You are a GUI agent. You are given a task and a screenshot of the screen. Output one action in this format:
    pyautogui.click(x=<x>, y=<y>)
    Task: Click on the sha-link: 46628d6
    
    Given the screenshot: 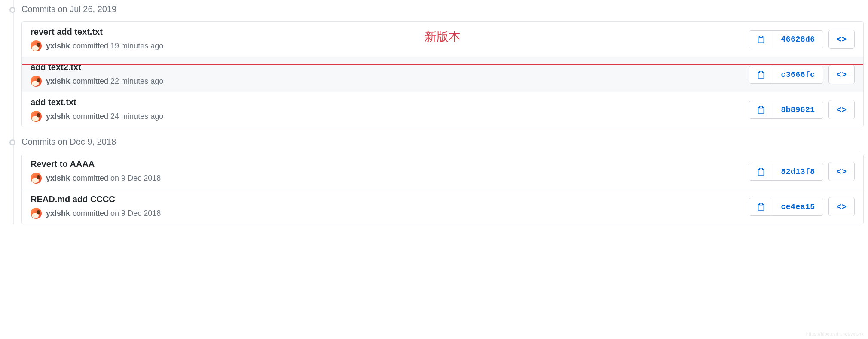 What is the action you would take?
    pyautogui.click(x=798, y=39)
    